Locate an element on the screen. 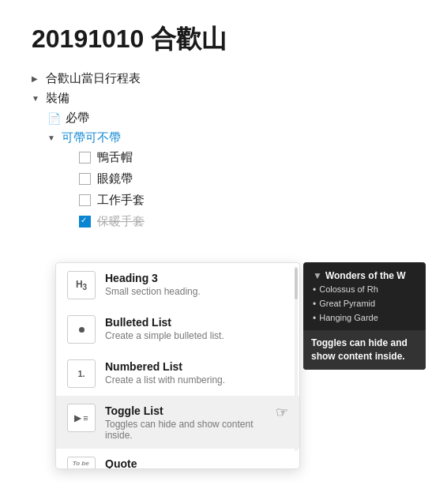 Image resolution: width=432 pixels, height=504 pixels. checkbox-gloves: 工作手套 is located at coordinates (216, 201).